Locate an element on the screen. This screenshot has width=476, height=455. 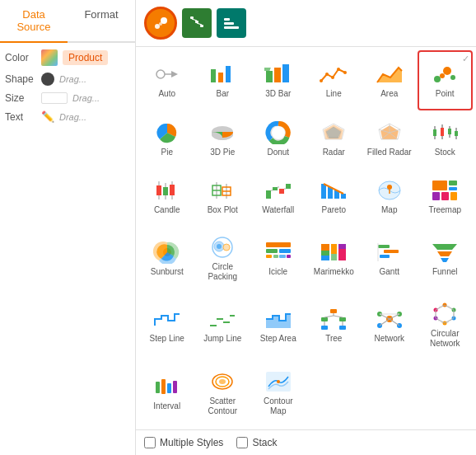
line-icon is located at coordinates (334, 74).